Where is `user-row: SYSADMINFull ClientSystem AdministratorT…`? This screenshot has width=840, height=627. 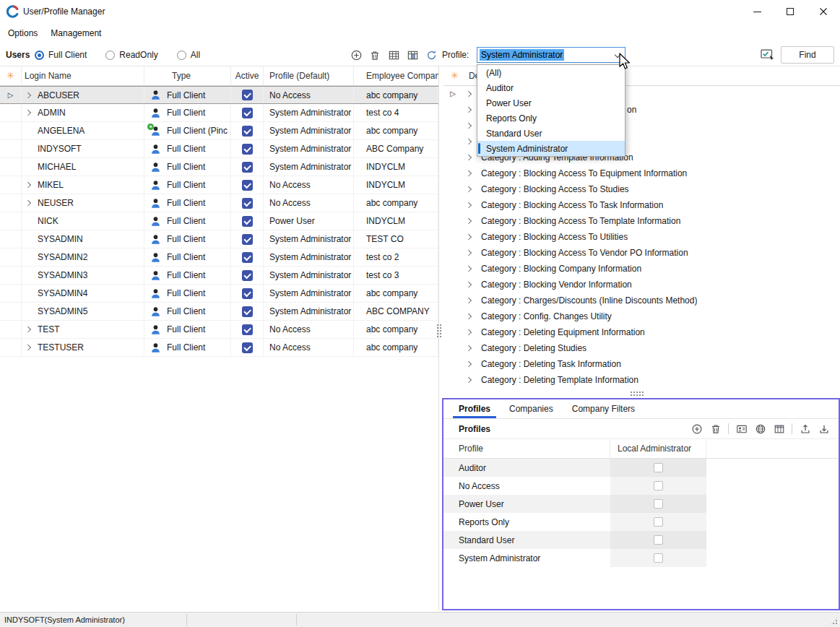
user-row: SYSADMINFull ClientSystem AdministratorT… is located at coordinates (220, 240).